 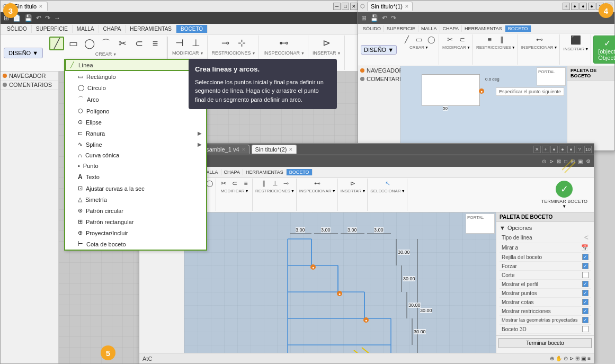 I want to click on win1-minimize: ─, so click(x=337, y=6).